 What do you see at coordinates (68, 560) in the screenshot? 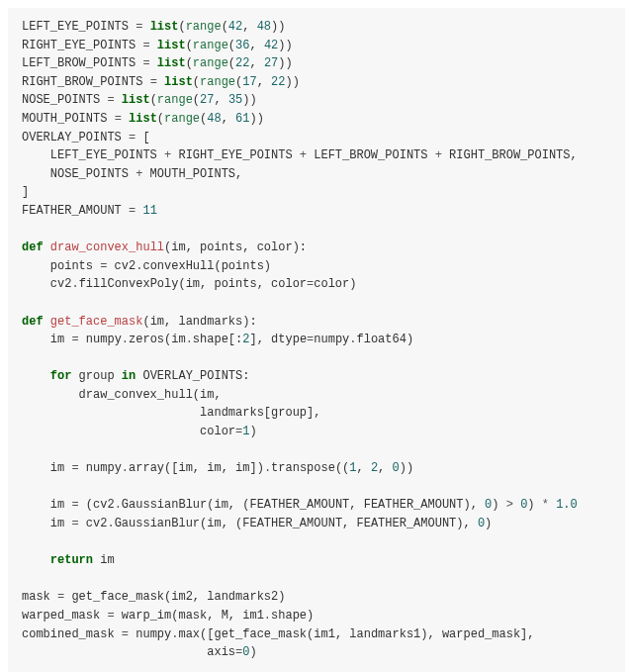
I see `code-line: return im` at bounding box center [68, 560].